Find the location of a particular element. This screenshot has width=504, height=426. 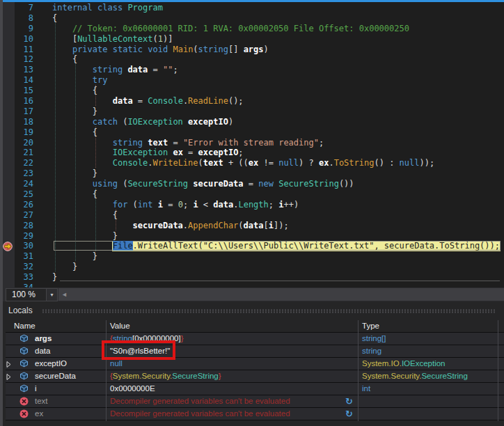

code-line-24: 24 using (SecureString secureData = new … is located at coordinates (252, 184).